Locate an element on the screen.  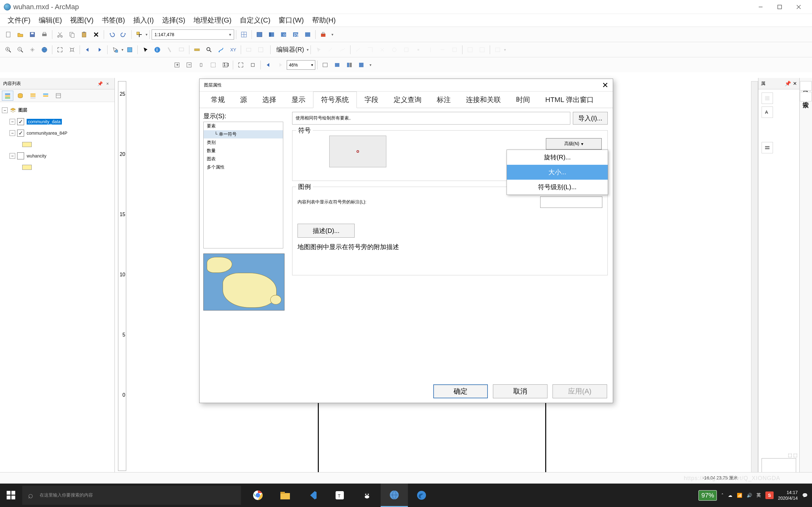
dropdown-icon: ▾ is located at coordinates (332, 35).